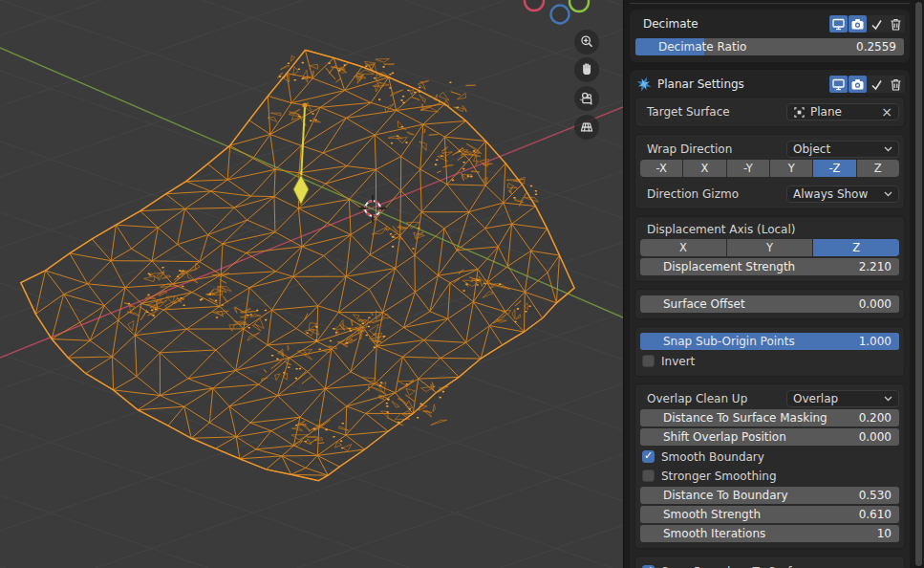 The height and width of the screenshot is (568, 924). Describe the element at coordinates (791, 168) in the screenshot. I see `wrap-axis-y-button: Y` at that location.